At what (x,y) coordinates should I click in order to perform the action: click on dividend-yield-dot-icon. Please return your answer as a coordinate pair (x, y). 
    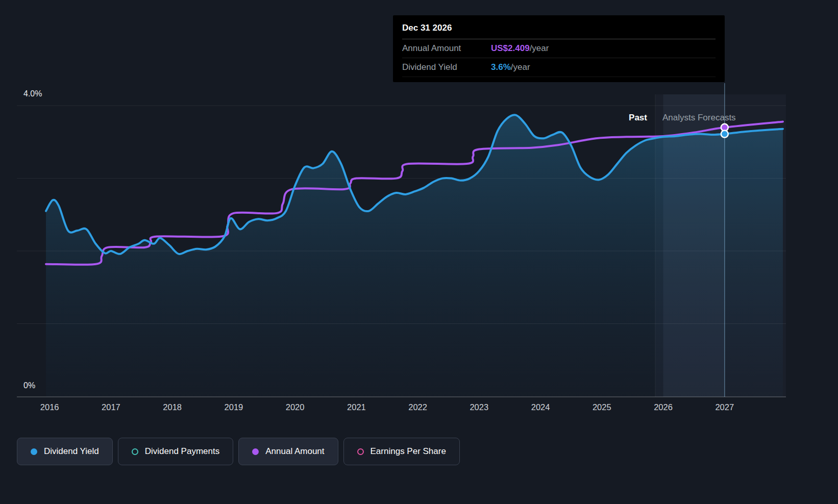
    Looking at the image, I should click on (34, 452).